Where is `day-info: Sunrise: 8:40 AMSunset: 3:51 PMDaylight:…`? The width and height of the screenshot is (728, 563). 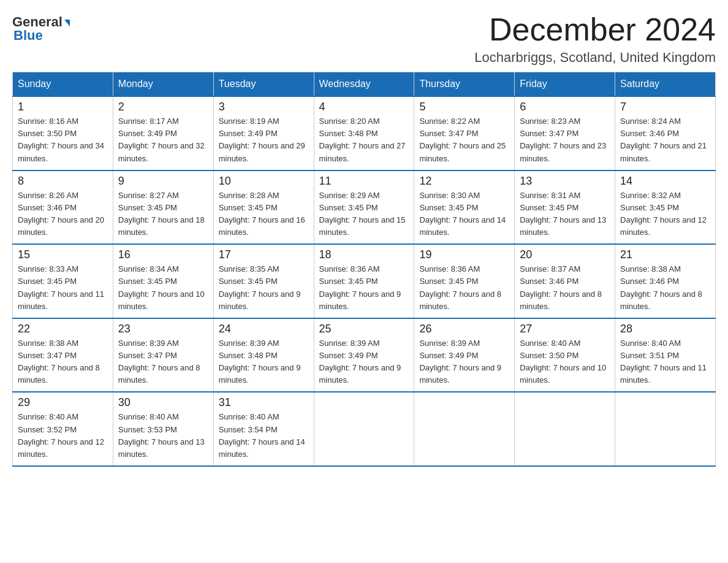 day-info: Sunrise: 8:40 AMSunset: 3:51 PMDaylight:… is located at coordinates (665, 362).